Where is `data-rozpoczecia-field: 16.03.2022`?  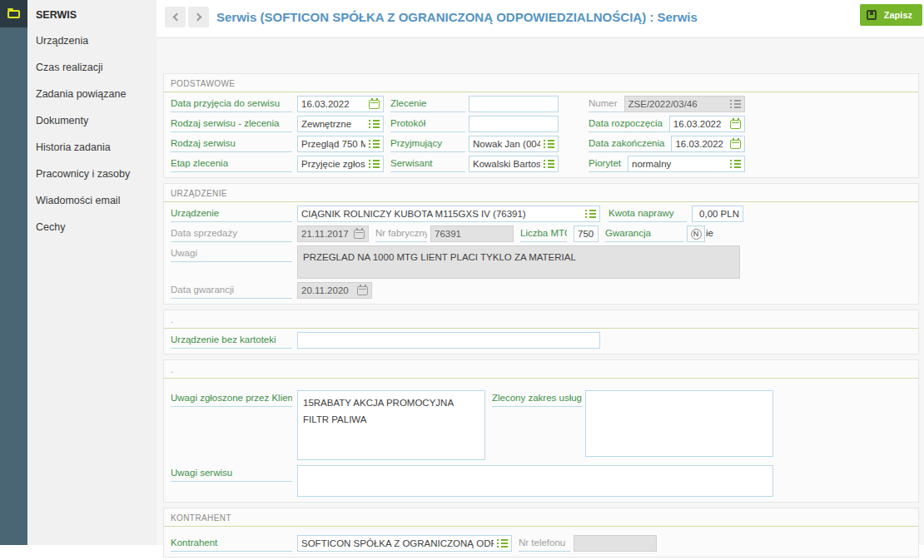 data-rozpoczecia-field: 16.03.2022 is located at coordinates (708, 124).